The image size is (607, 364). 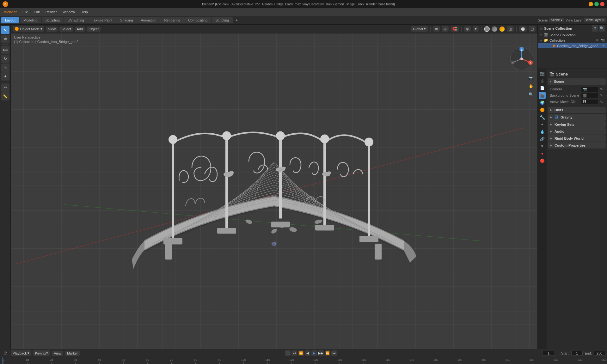 What do you see at coordinates (5, 59) in the screenshot?
I see `tool-rotate: ↻` at bounding box center [5, 59].